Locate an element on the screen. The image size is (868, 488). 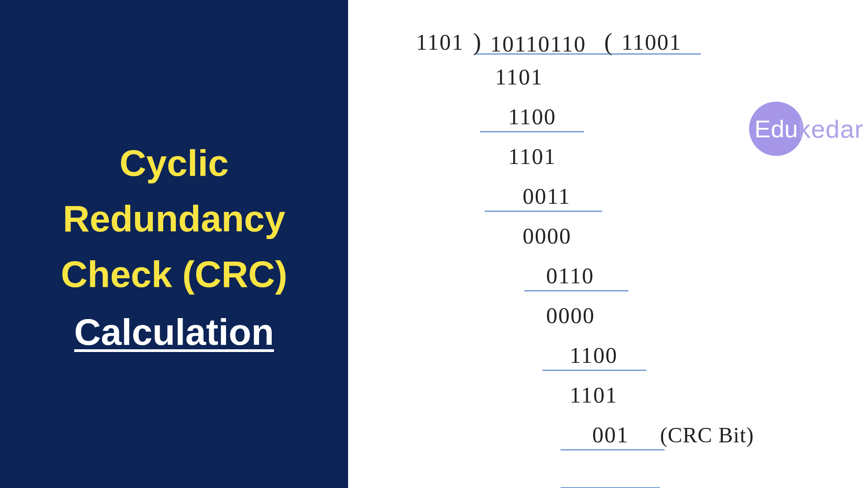
step-value: 0011 is located at coordinates (547, 196).